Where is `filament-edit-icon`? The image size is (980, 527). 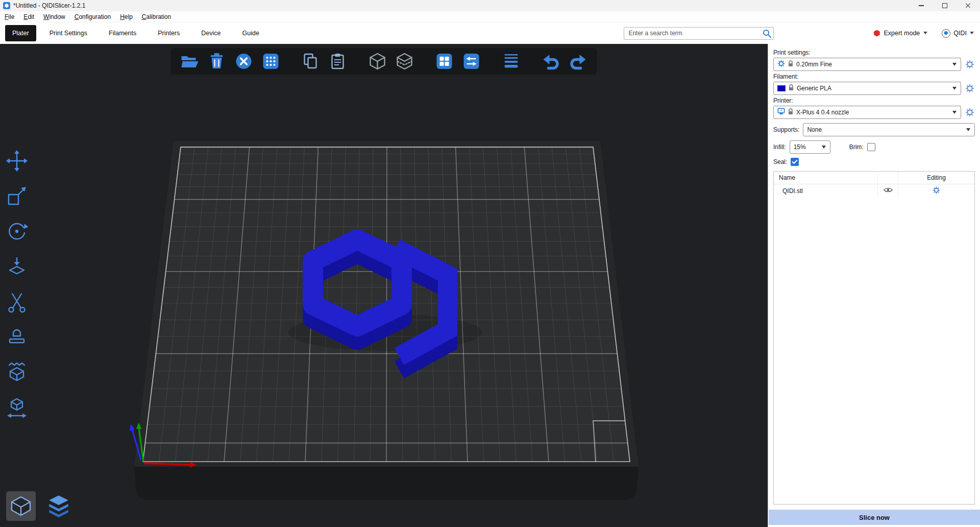 filament-edit-icon is located at coordinates (970, 88).